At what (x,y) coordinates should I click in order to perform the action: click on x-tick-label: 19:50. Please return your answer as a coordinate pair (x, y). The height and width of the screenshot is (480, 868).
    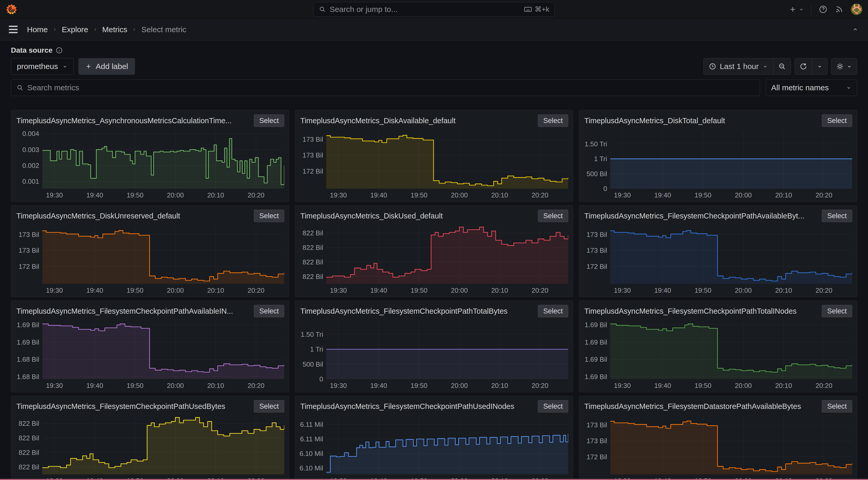
    Looking at the image, I should click on (135, 195).